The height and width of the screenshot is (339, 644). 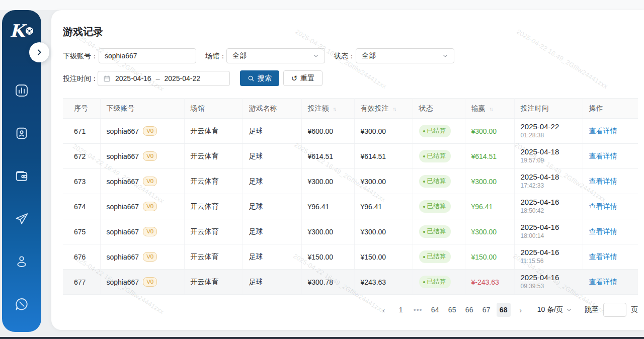 What do you see at coordinates (548, 232) in the screenshot?
I see `cell-bet-time: 2025-04-16 18:00:14` at bounding box center [548, 232].